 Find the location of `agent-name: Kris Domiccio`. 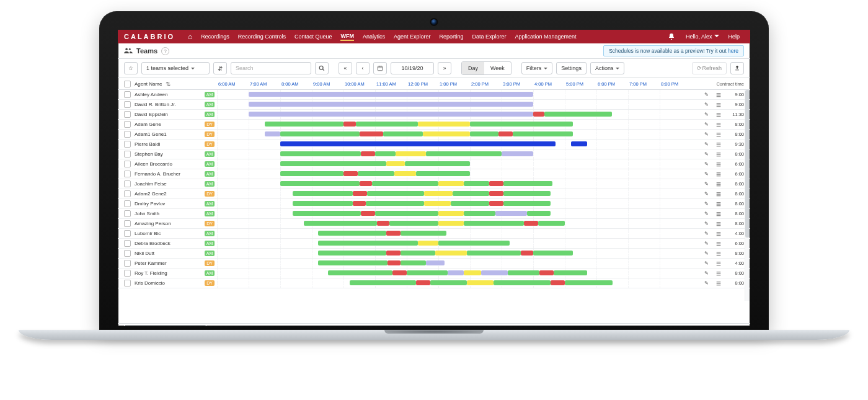

agent-name: Kris Domiccio is located at coordinates (150, 283).